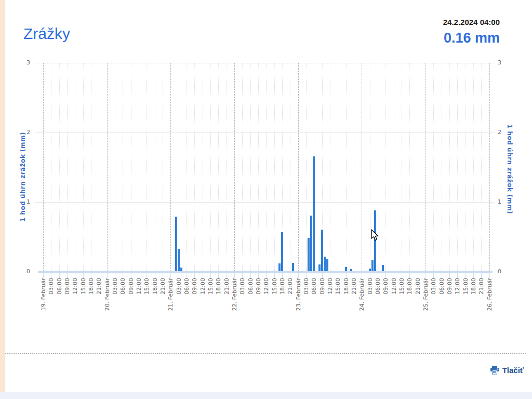 The width and height of the screenshot is (532, 399). What do you see at coordinates (265, 272) in the screenshot?
I see `x-axis-baseline` at bounding box center [265, 272].